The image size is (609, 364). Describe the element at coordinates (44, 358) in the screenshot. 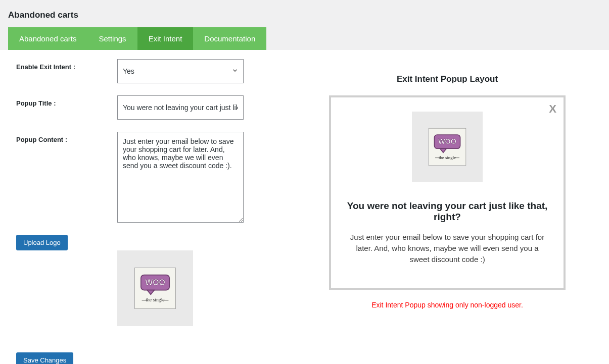

I see `save-changes-button: Save Changes` at that location.